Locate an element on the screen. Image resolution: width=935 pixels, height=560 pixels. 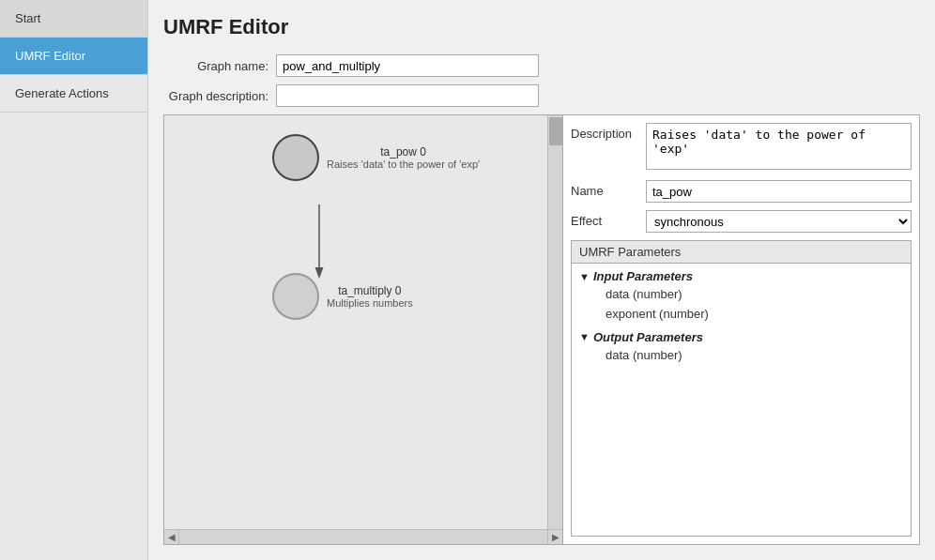
node-ta-pow: ta_pow 0 Raises 'data' to the power of '… is located at coordinates (376, 159).